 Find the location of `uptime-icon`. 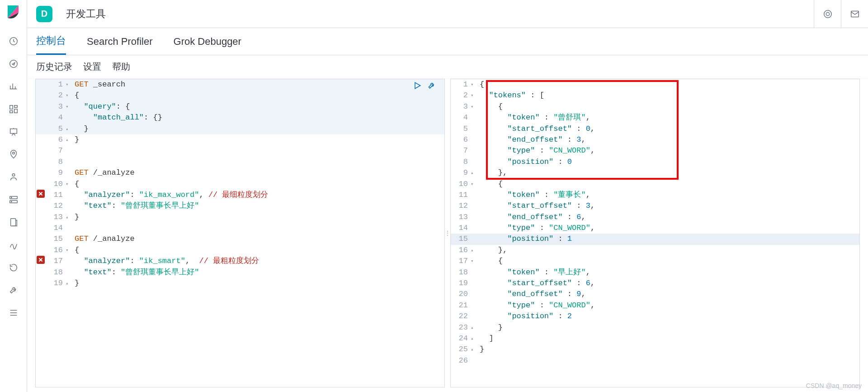

uptime-icon is located at coordinates (14, 268).